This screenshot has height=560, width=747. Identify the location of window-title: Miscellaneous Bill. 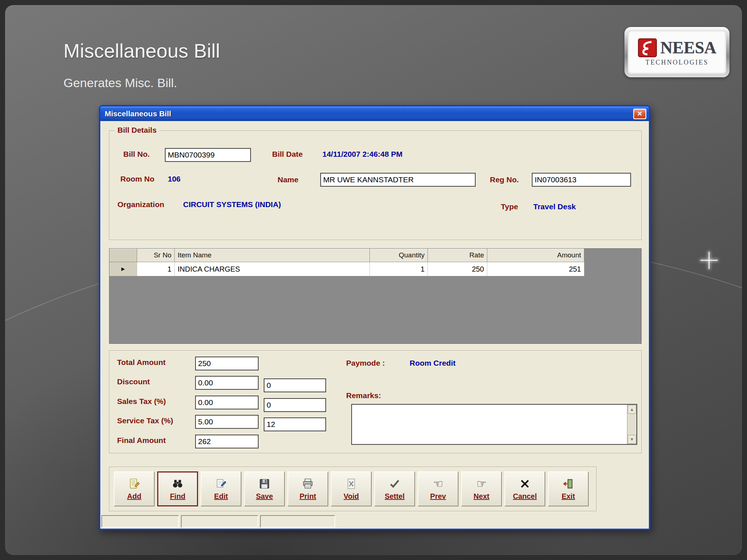
(369, 114).